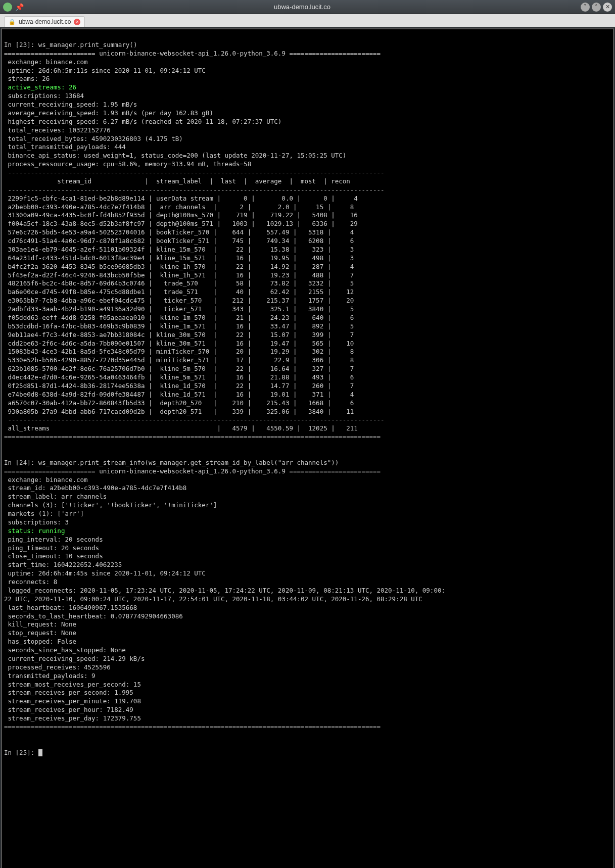 This screenshot has width=615, height=868. Describe the element at coordinates (27, 79) in the screenshot. I see `line-streams: streams: 26` at that location.